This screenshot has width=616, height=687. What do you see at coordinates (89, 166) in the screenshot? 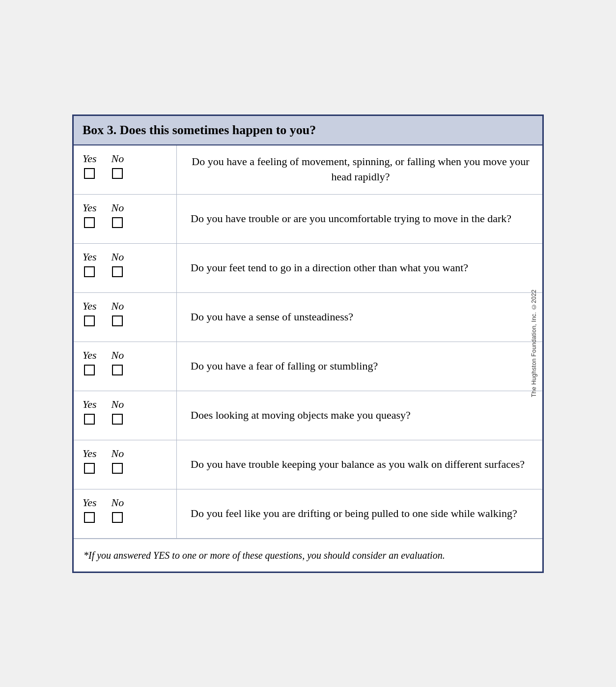
I see `yes-group-1: Yes` at bounding box center [89, 166].